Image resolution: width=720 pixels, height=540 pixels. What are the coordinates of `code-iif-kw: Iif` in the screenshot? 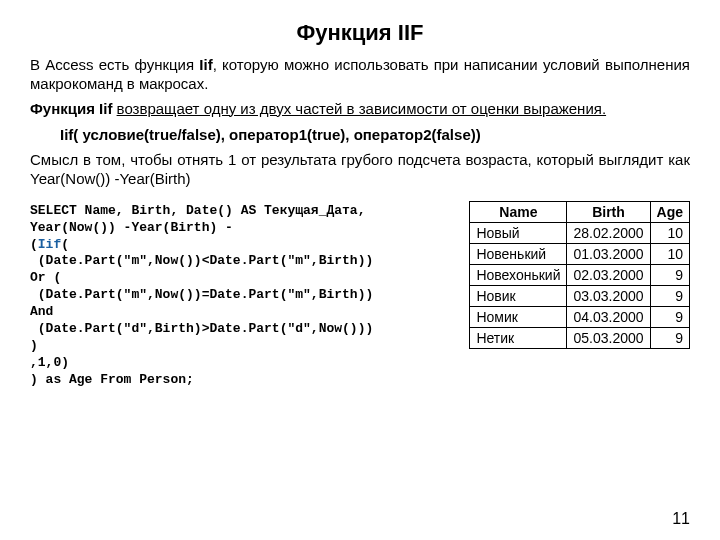 It's located at (50, 244).